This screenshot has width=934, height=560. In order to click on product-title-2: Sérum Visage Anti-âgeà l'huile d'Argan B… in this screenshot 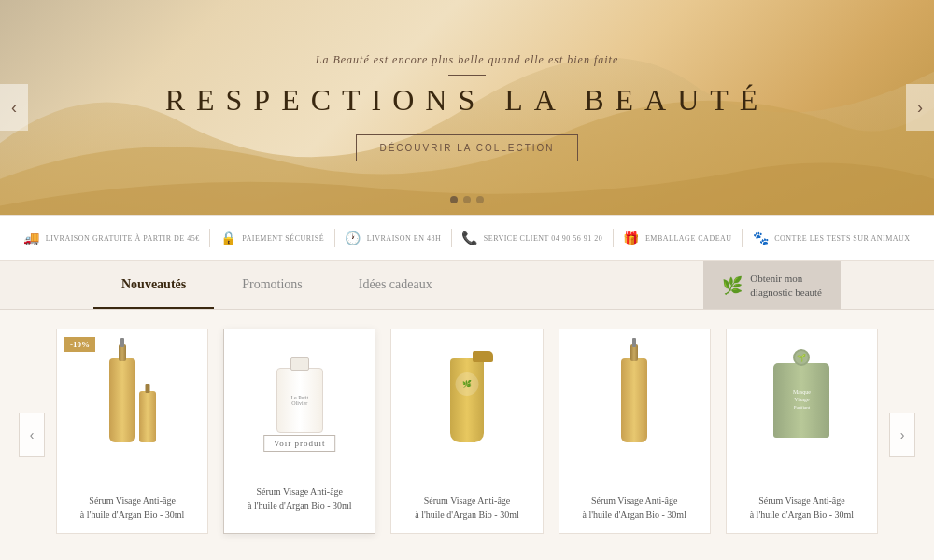, I will do `click(299, 498)`.